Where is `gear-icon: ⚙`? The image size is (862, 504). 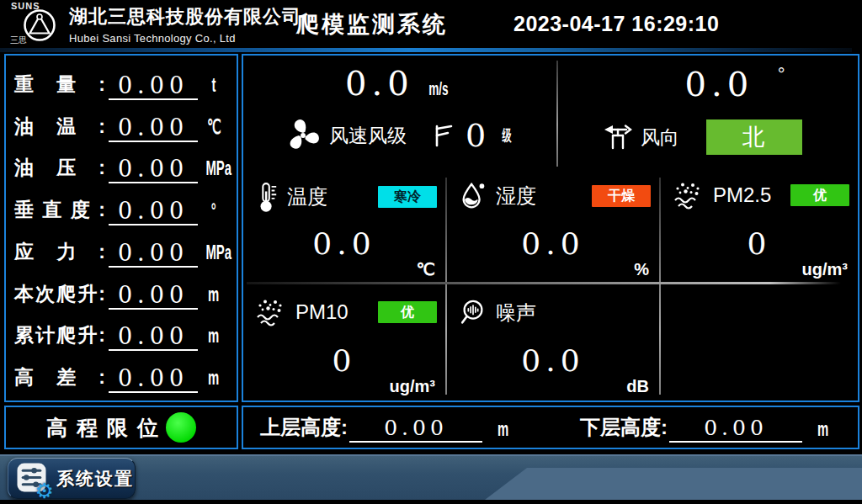
gear-icon: ⚙ is located at coordinates (45, 491).